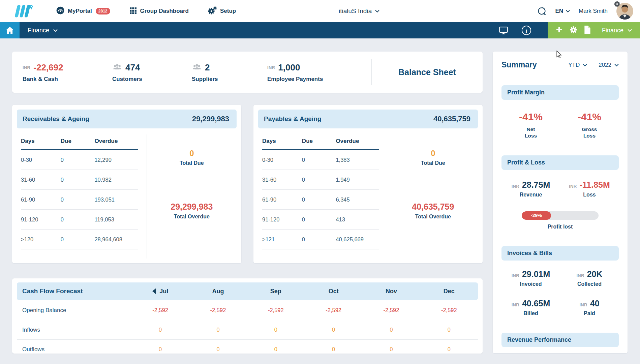 The image size is (640, 364). What do you see at coordinates (103, 11) in the screenshot?
I see `myportal-count-badge: 2812` at bounding box center [103, 11].